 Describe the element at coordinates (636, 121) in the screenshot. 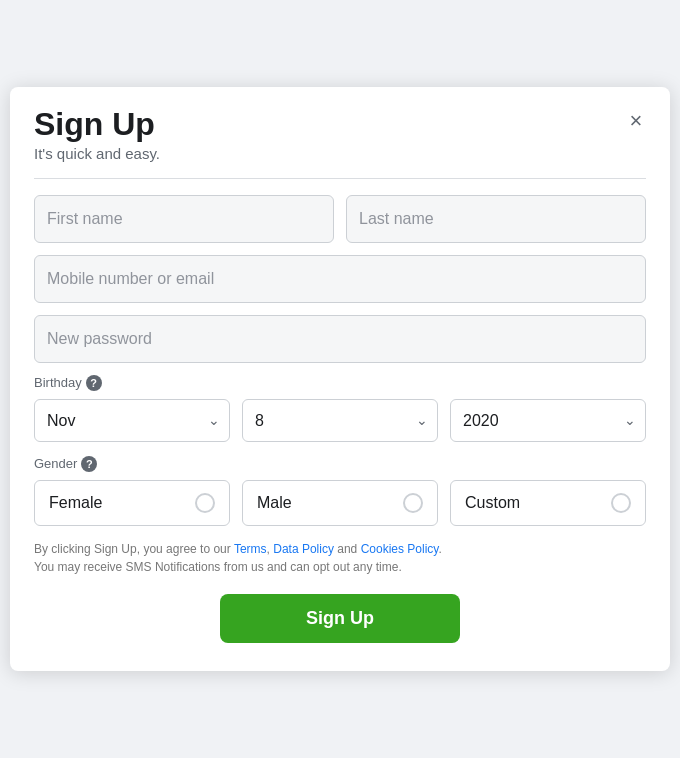

I see `close-button: ×` at that location.